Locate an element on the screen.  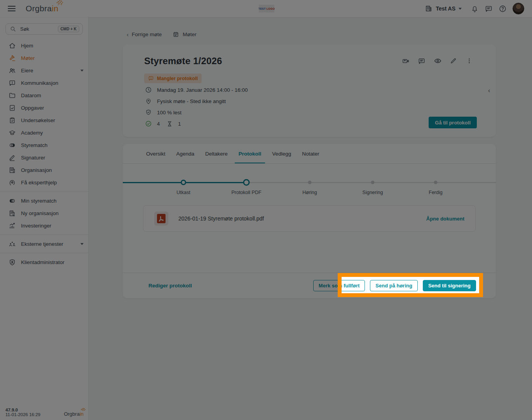
user-avatar is located at coordinates (518, 9).